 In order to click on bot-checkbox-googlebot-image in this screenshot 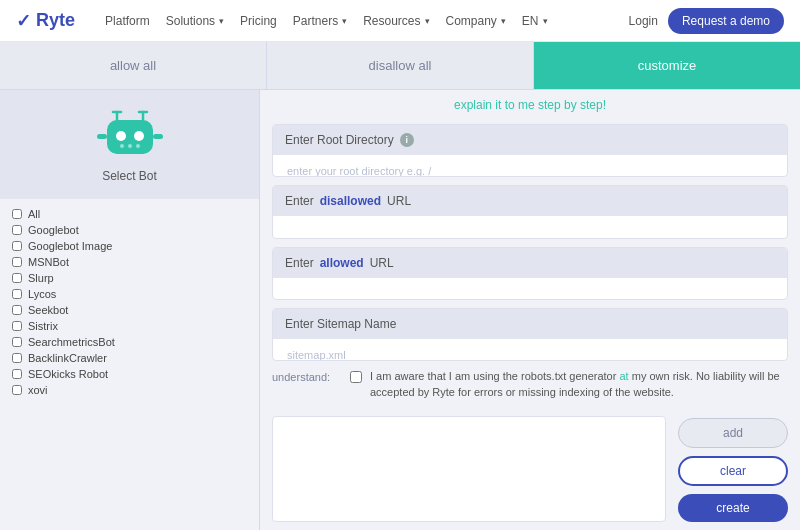, I will do `click(17, 246)`.